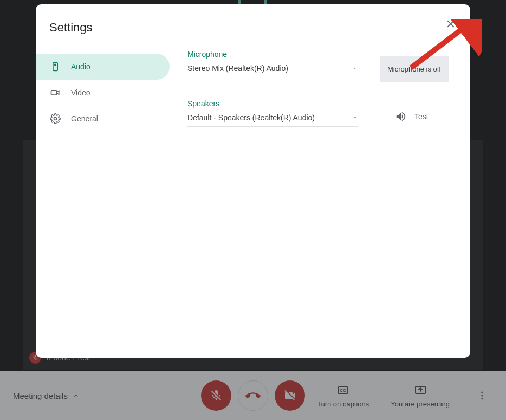  Describe the element at coordinates (401, 117) in the screenshot. I see `speaker-icon` at that location.